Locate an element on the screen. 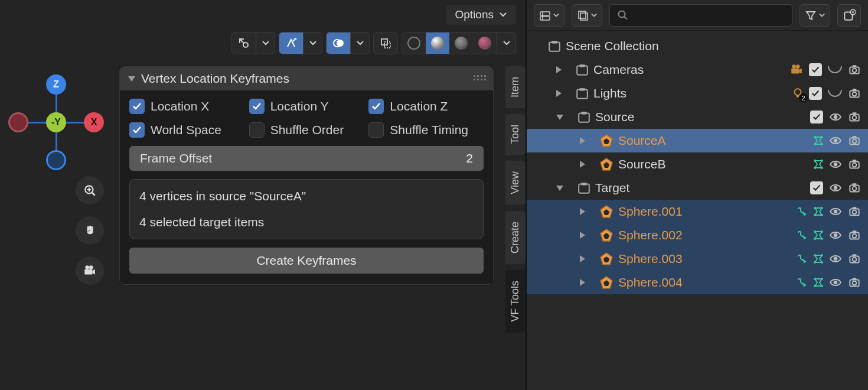 The height and width of the screenshot is (390, 868). outliner-search is located at coordinates (701, 15).